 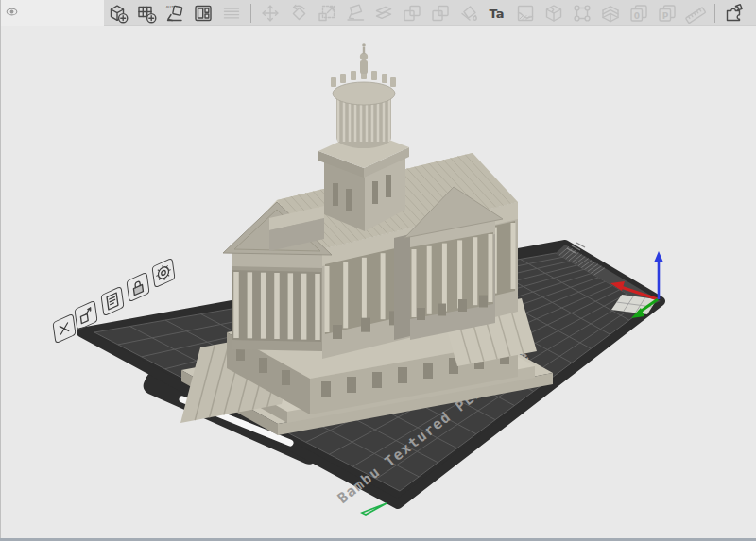 What do you see at coordinates (469, 13) in the screenshot?
I see `toolbar-color-painting-button` at bounding box center [469, 13].